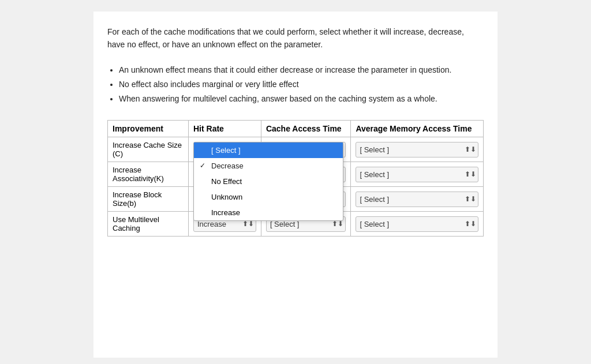 The image size is (591, 364). I want to click on option-label: Decrease, so click(227, 166).